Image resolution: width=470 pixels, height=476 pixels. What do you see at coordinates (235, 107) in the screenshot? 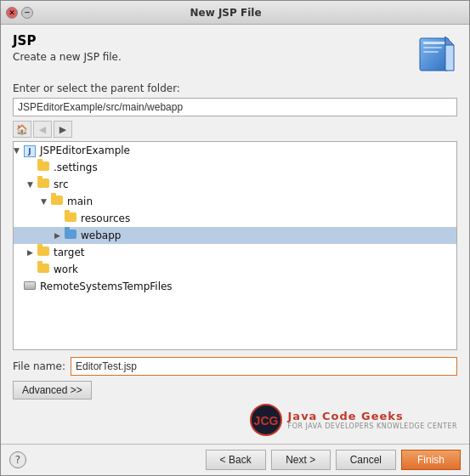
I see `folder-input` at bounding box center [235, 107].